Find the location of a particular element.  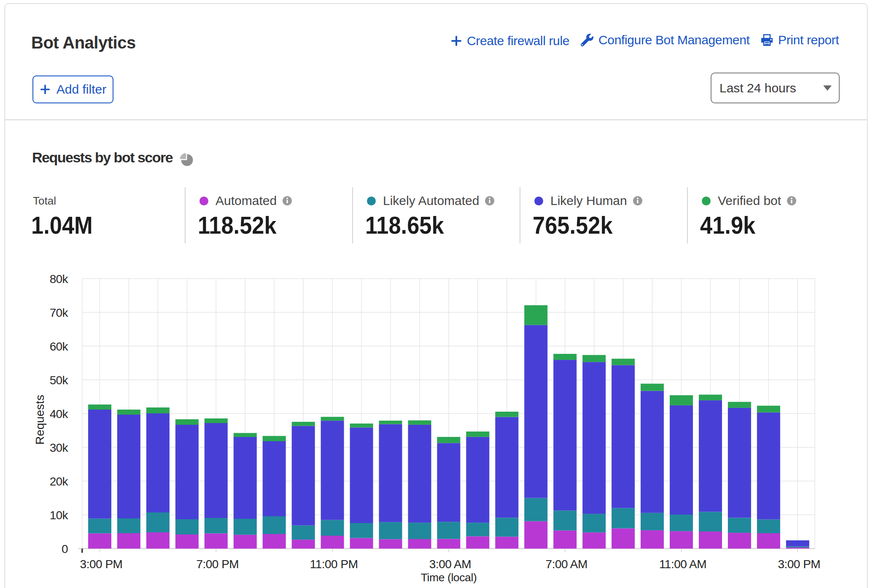

svg-text: 80k is located at coordinates (59, 279).